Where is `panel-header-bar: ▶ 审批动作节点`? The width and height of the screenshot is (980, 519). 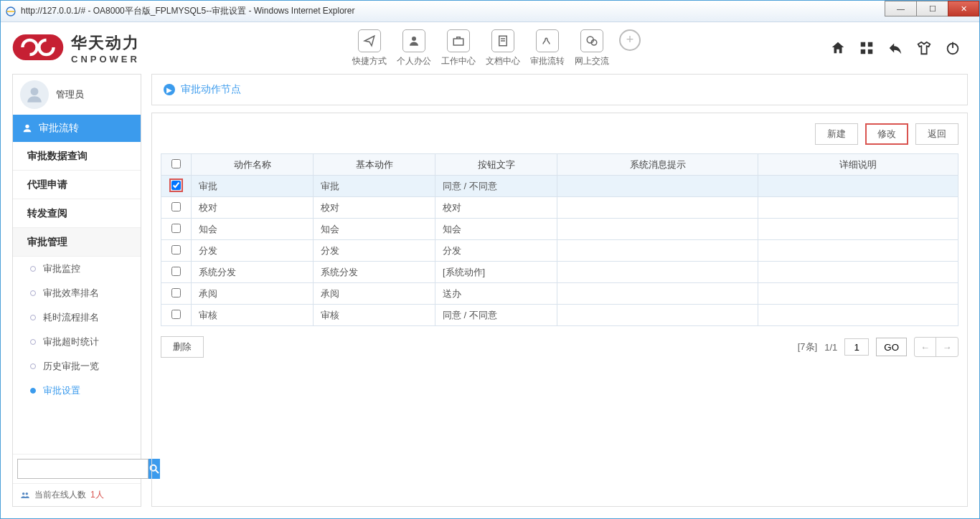 panel-header-bar: ▶ 审批动作节点 is located at coordinates (560, 90).